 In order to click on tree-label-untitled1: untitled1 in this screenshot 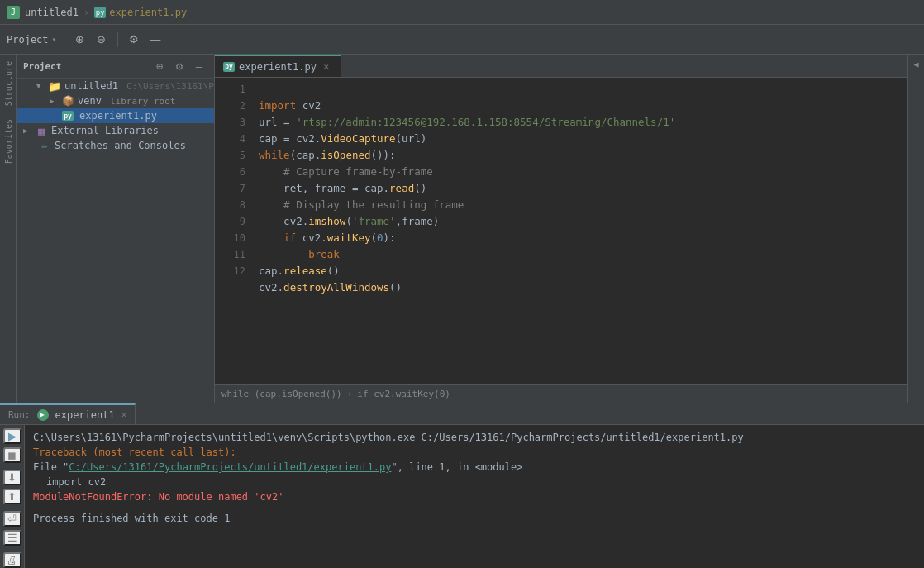, I will do `click(91, 86)`.